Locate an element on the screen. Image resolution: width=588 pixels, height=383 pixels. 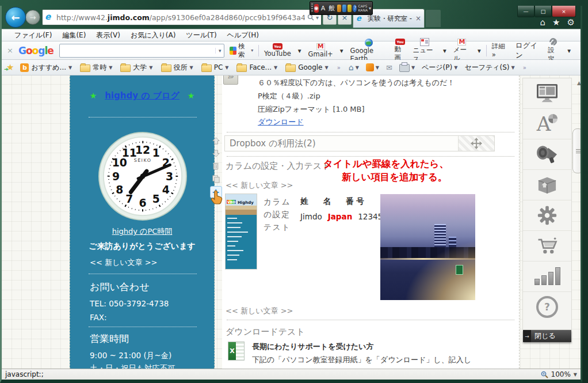
ime-input-mode-button: A is located at coordinates (323, 8).